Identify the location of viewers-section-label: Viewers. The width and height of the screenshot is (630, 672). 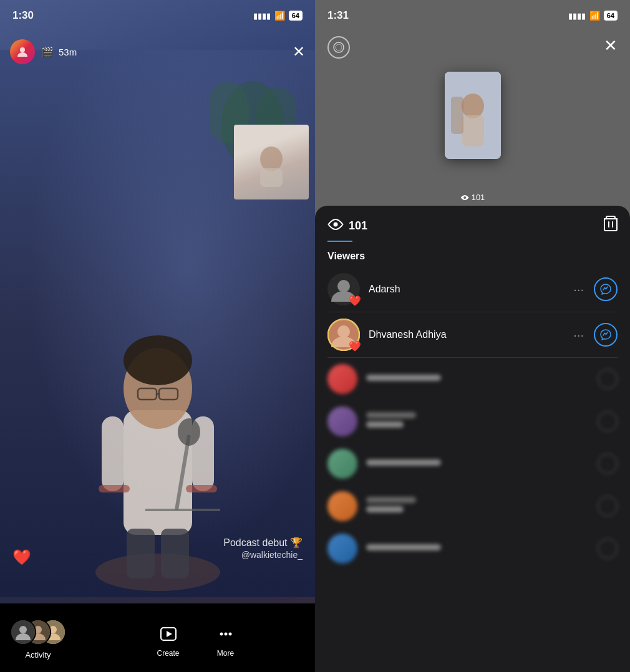
(473, 257).